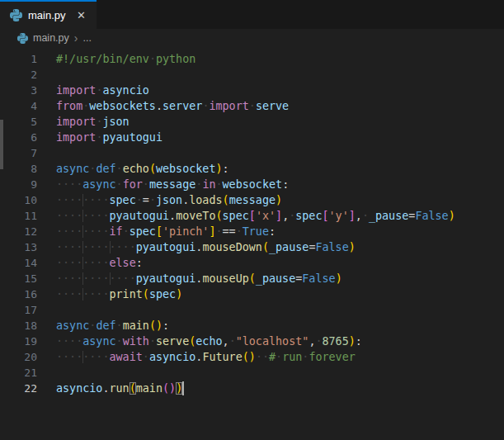 Image resolution: width=504 pixels, height=440 pixels. I want to click on line-number: 7, so click(18, 154).